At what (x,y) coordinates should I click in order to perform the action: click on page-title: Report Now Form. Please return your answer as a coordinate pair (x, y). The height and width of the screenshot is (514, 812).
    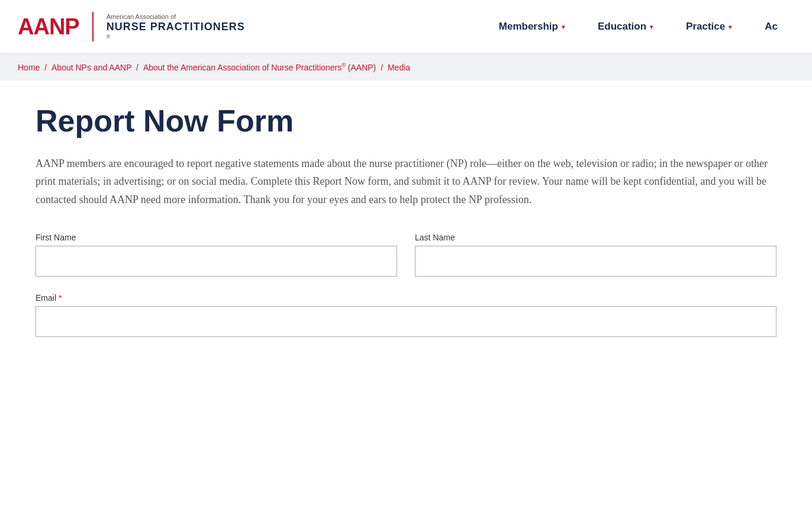
    Looking at the image, I should click on (406, 121).